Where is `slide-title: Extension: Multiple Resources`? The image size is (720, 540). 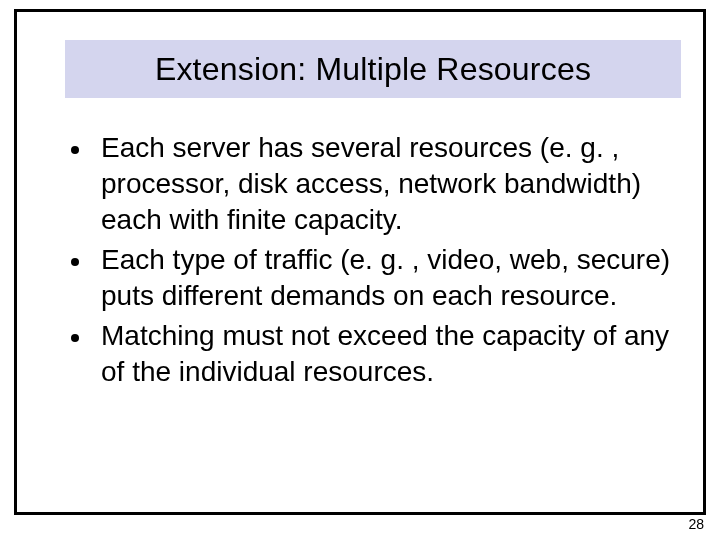
slide-title: Extension: Multiple Resources is located at coordinates (373, 70).